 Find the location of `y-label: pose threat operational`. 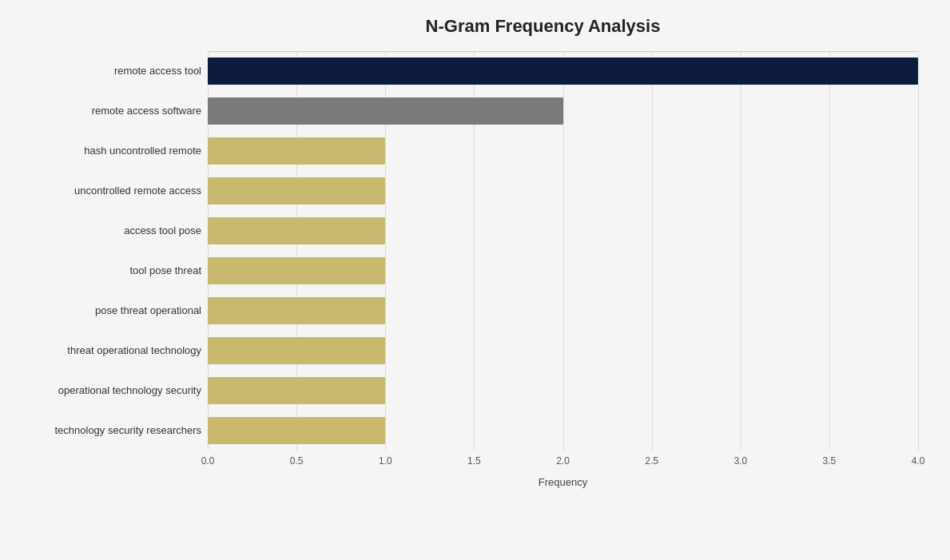

y-label: pose threat operational is located at coordinates (105, 311).